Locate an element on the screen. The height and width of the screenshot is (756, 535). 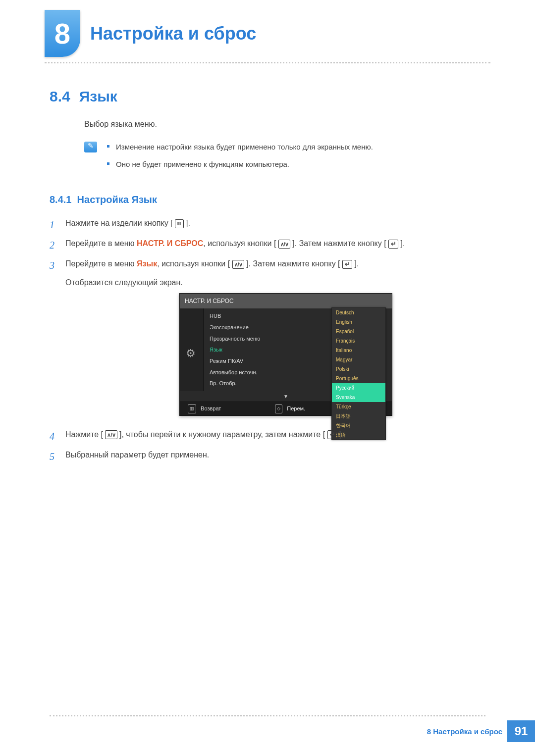
osd-menu: HUB:Экосохранение:Прозрачность меню:Язык… is located at coordinates (298, 350).